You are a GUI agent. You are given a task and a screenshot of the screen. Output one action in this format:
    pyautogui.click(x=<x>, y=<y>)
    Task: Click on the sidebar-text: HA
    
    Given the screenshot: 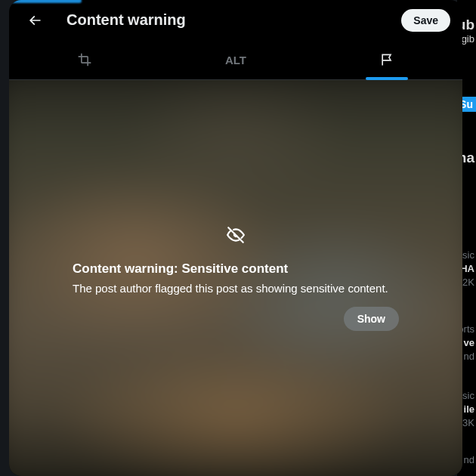 What is the action you would take?
    pyautogui.click(x=467, y=269)
    